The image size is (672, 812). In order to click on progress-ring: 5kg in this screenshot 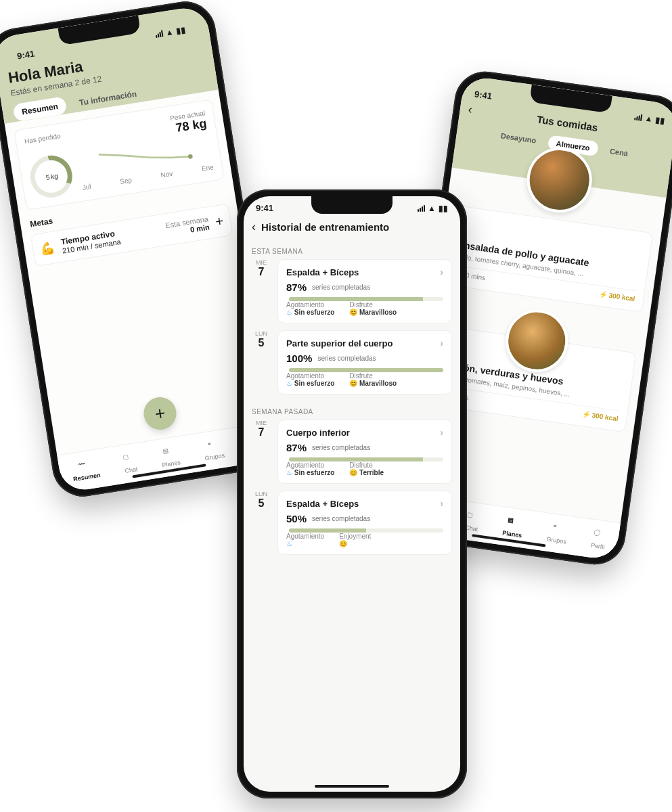, I will do `click(51, 176)`.